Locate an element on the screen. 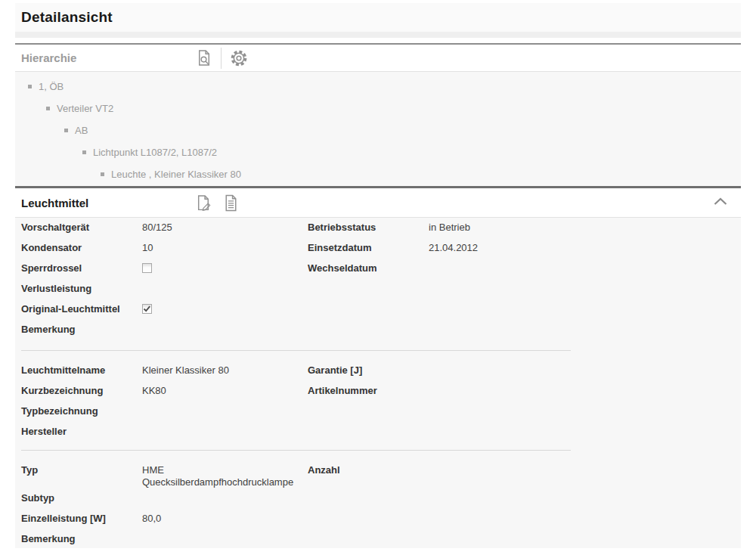  field-row: Typ HME Quecksilberdampfhochdrucklampe is located at coordinates (165, 475).